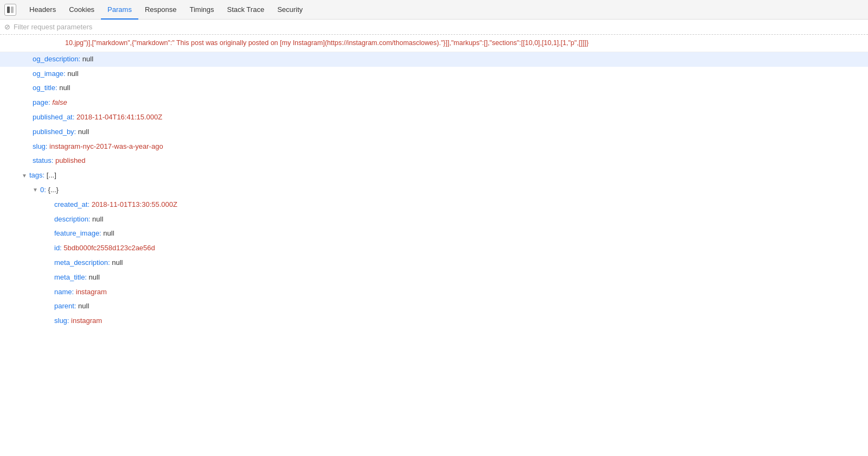 The width and height of the screenshot is (868, 456). What do you see at coordinates (72, 204) in the screenshot?
I see `nested-param-key: created_at:` at bounding box center [72, 204].